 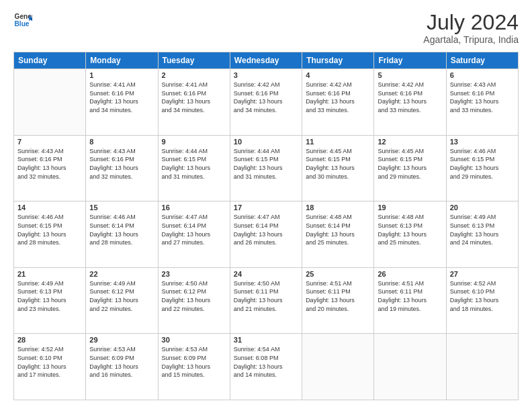 What do you see at coordinates (471, 28) in the screenshot?
I see `title-block: July 2024 Agartala, Tripura, India` at bounding box center [471, 28].